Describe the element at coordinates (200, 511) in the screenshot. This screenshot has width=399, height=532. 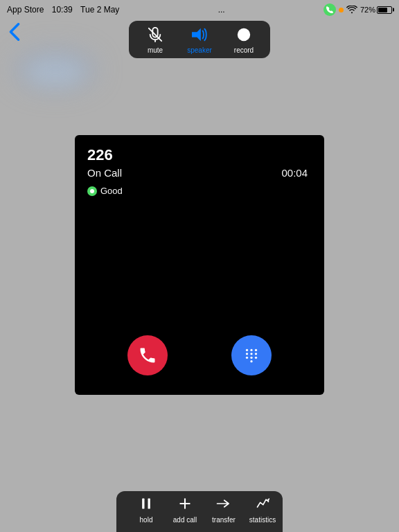
I see `bottom-toolbar: hold add call transfer statistics` at that location.